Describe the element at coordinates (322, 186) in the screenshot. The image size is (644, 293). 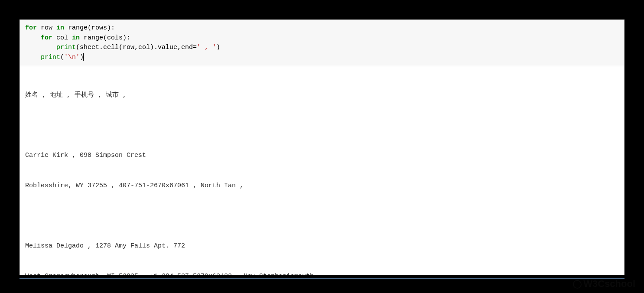
I see `output-row: Roblesshire, WY 37255 , 407-751-2670x670…` at that location.